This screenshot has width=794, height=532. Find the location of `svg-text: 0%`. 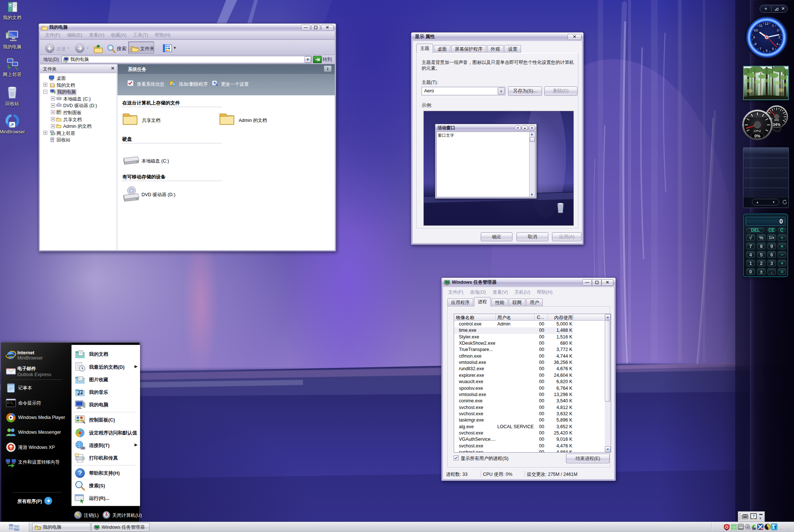

svg-text: 0% is located at coordinates (757, 136).